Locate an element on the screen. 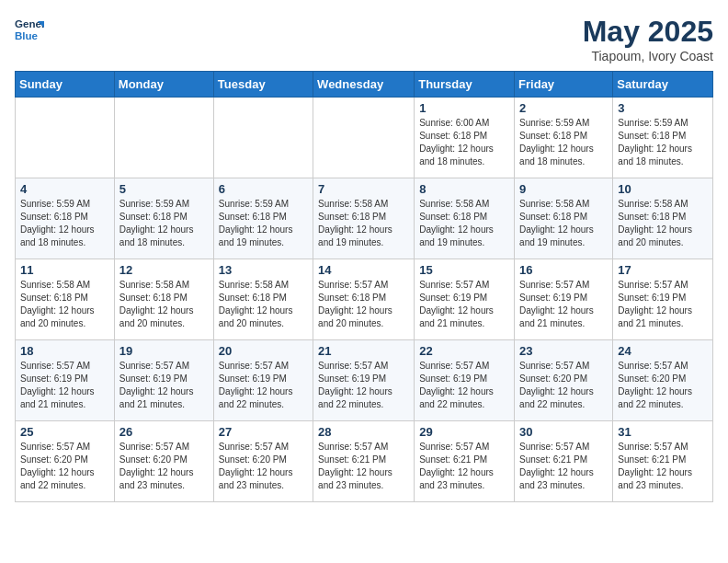 This screenshot has height=563, width=728. calendar-week-row: 25Sunrise: 5:57 AMSunset: 6:20 PMDayligh… is located at coordinates (364, 462).